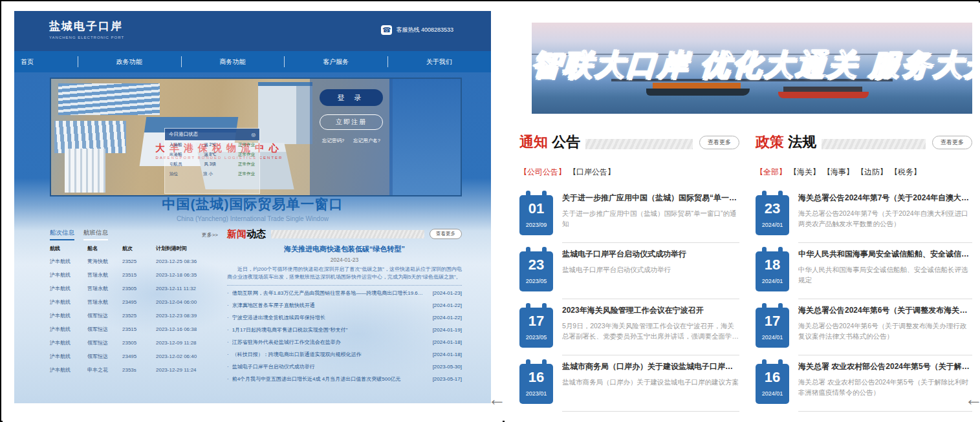 This screenshot has width=980, height=422. I want to click on news-list-item: · 盐城电子口岸平台启动仪式成功举行 [2023-05-30], so click(344, 367).